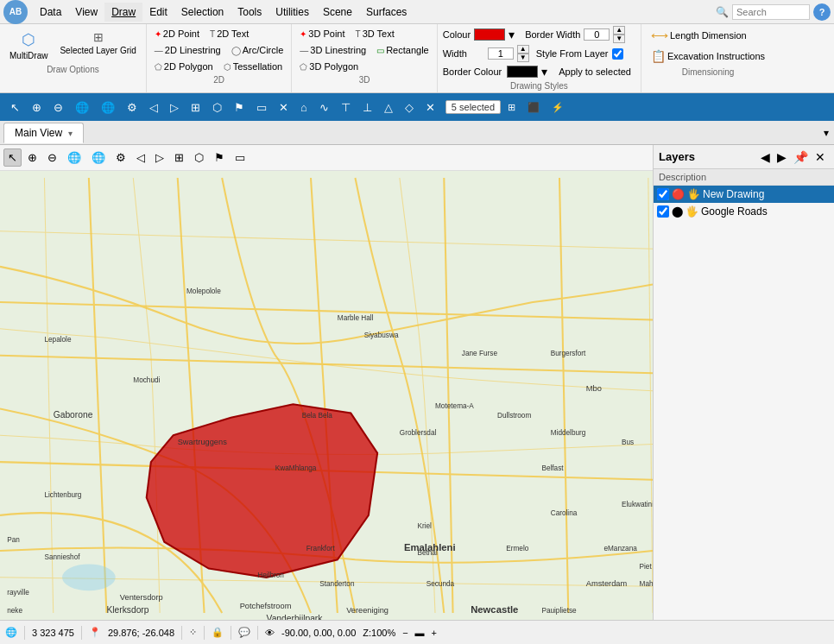 This screenshot has height=644, width=834. Describe the element at coordinates (534, 107) in the screenshot. I see `select-extra-button: ⬛` at that location.